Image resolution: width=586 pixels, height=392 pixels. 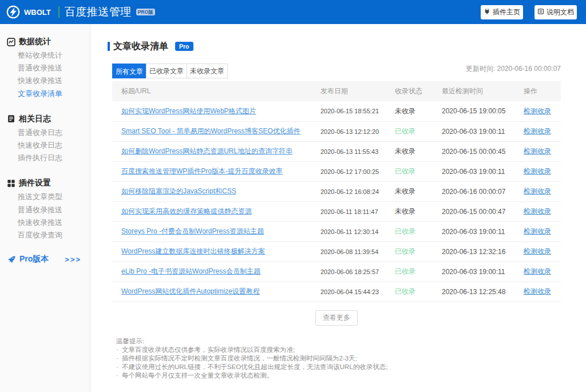 I want to click on checked-time: 2020-06-15 19:00:05, so click(x=483, y=111).